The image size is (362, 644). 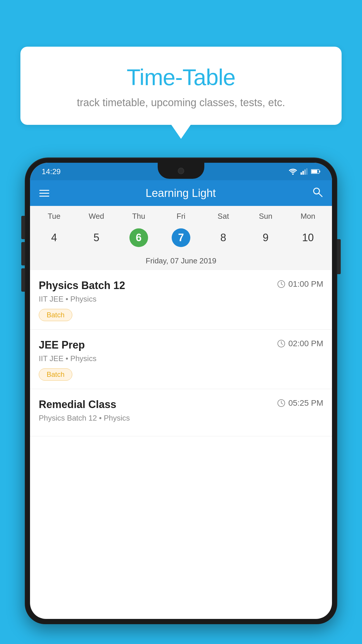 I want to click on signal-icon, so click(x=304, y=172).